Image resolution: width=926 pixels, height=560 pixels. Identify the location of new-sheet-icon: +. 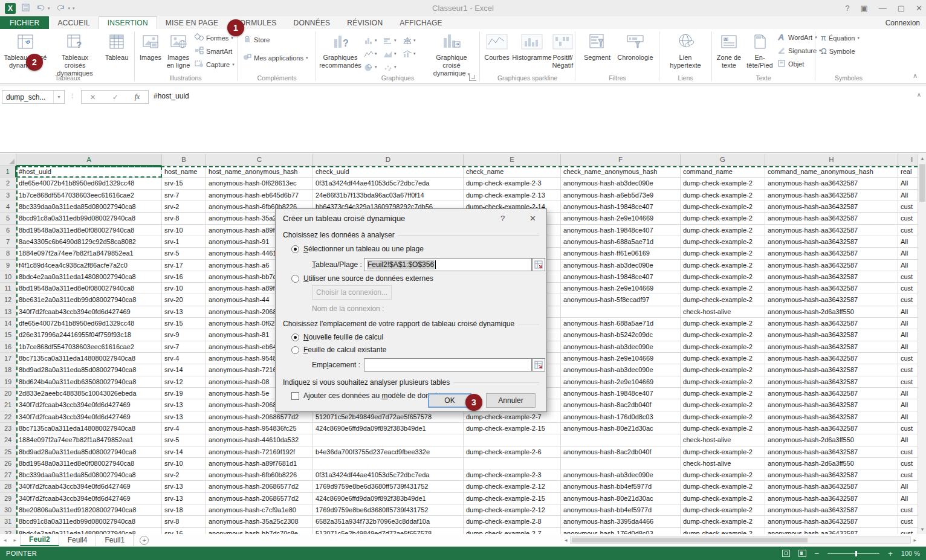
(144, 540).